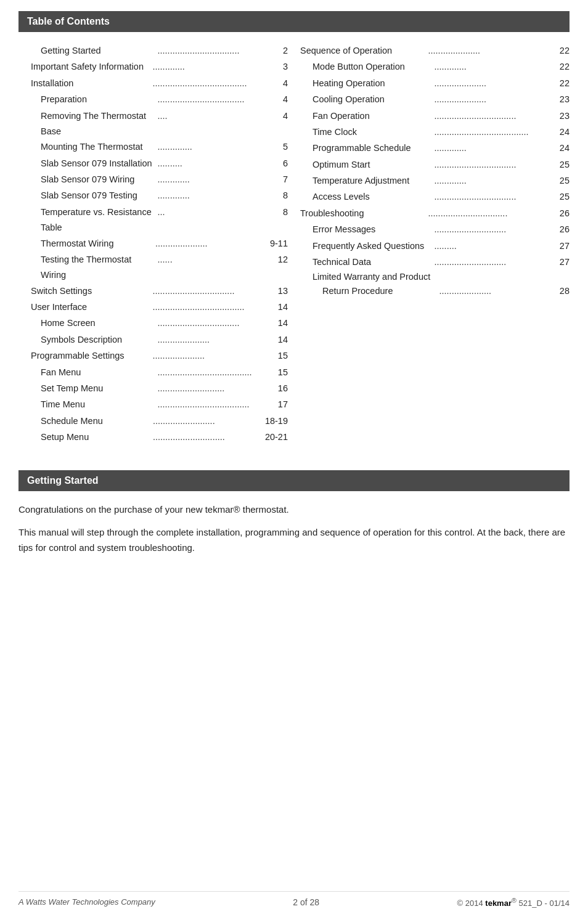 The width and height of the screenshot is (588, 909). I want to click on getting-started-header: Getting Started, so click(294, 481).